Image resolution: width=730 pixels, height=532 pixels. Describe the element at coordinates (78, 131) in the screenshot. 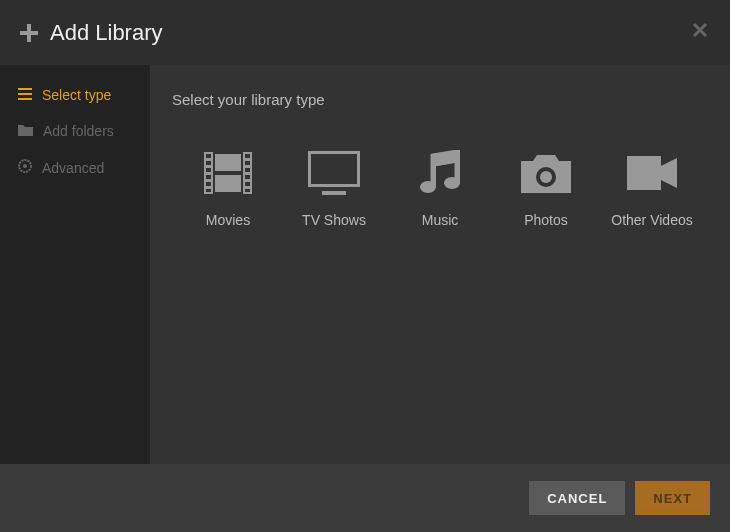

I see `sidebar-item-label: Add folders` at that location.